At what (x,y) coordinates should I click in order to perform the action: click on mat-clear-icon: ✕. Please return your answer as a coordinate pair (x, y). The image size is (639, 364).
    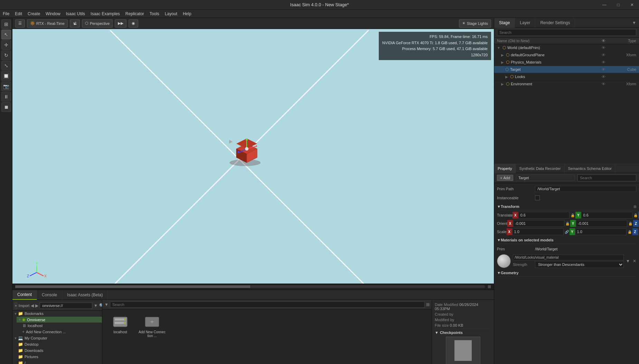
    Looking at the image, I should click on (635, 261).